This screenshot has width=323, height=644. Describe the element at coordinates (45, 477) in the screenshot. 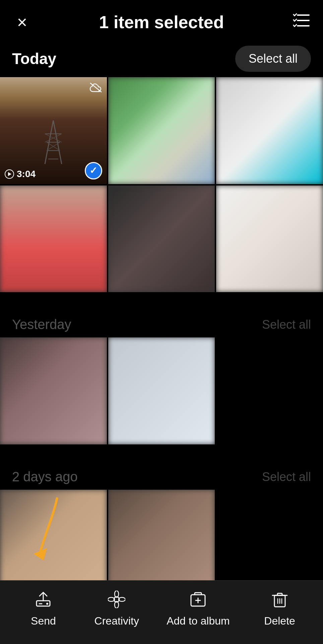

I see `section-3-label: 2 days ago` at that location.